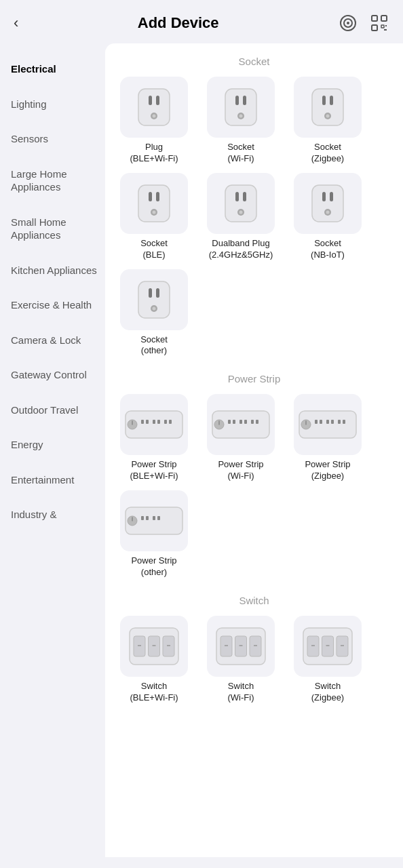 Image resolution: width=403 pixels, height=868 pixels. I want to click on sidebar-item-gateway: Gateway Control, so click(53, 375).